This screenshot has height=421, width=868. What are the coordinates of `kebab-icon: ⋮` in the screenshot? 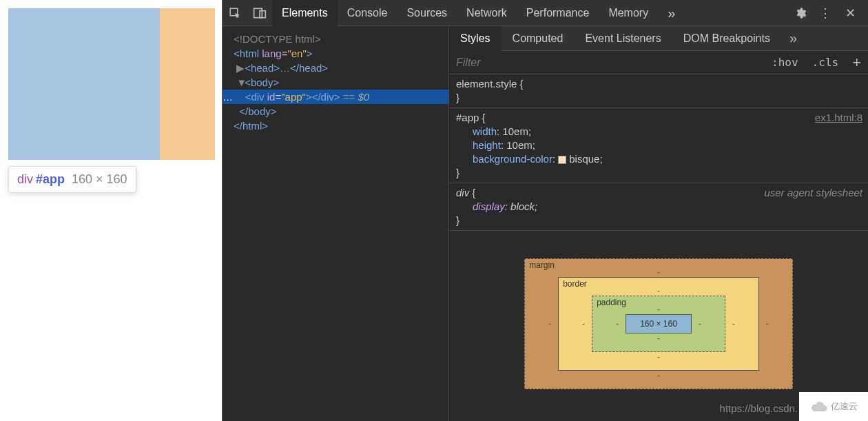 It's located at (825, 13).